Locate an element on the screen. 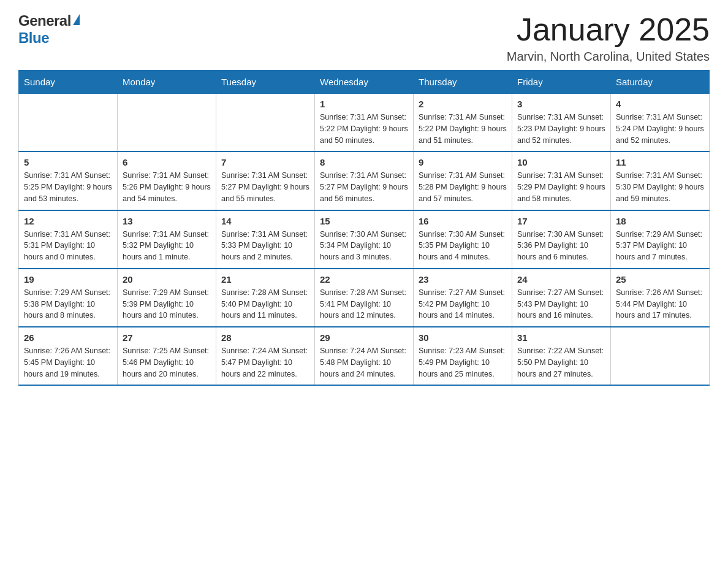 The height and width of the screenshot is (563, 728). calendar-day-cell: 3Sunrise: 7:31 AM Sunset: 5:23 PM Daylig… is located at coordinates (561, 123).